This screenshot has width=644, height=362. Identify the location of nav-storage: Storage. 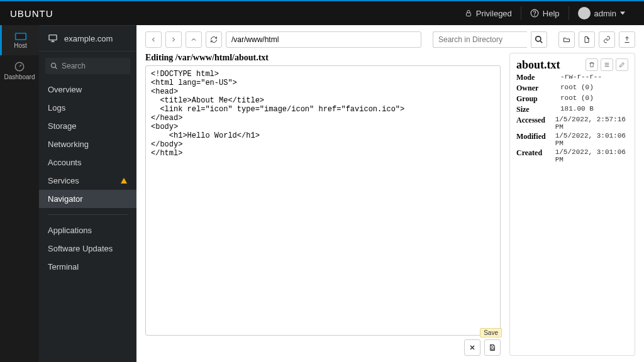
(88, 126).